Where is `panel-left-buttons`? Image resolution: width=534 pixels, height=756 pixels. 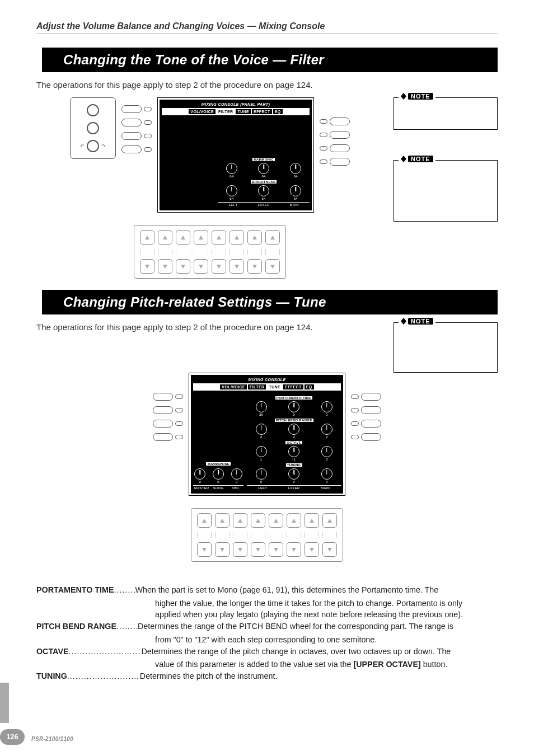
panel-left-buttons is located at coordinates (137, 125).